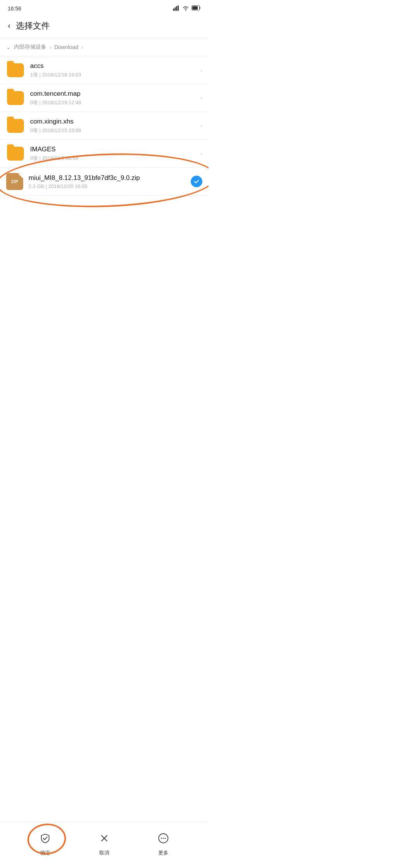  I want to click on file-meta: 2.3 GB | 2018/12/20 16:55, so click(108, 186).